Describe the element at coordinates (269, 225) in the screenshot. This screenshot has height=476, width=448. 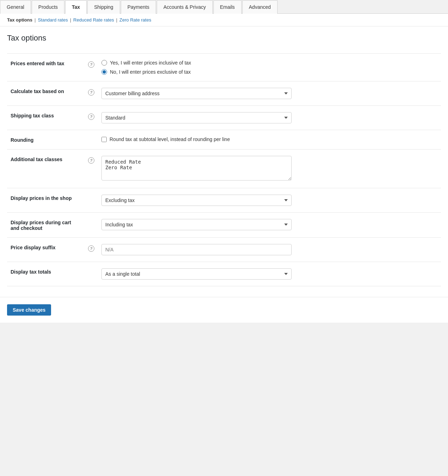
I see `control-display-prices-cart: Including tax Excluding tax` at that location.